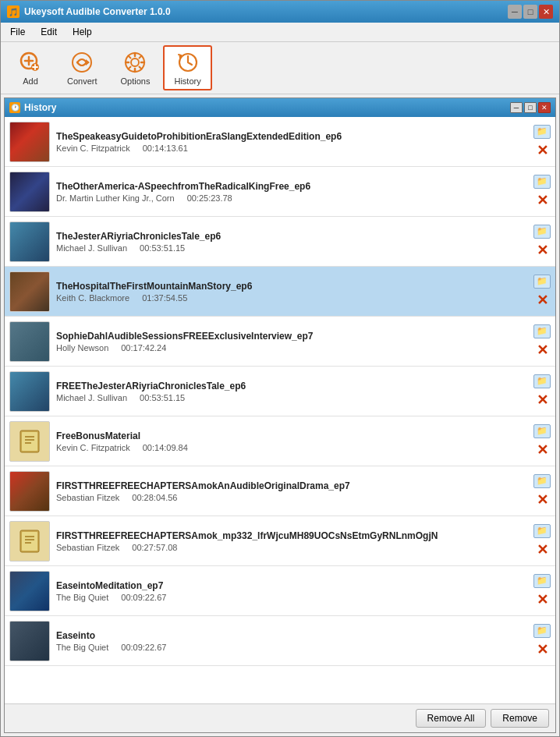 The height and width of the screenshot is (737, 560). I want to click on item-title: FreeBonusMaterial, so click(292, 436).